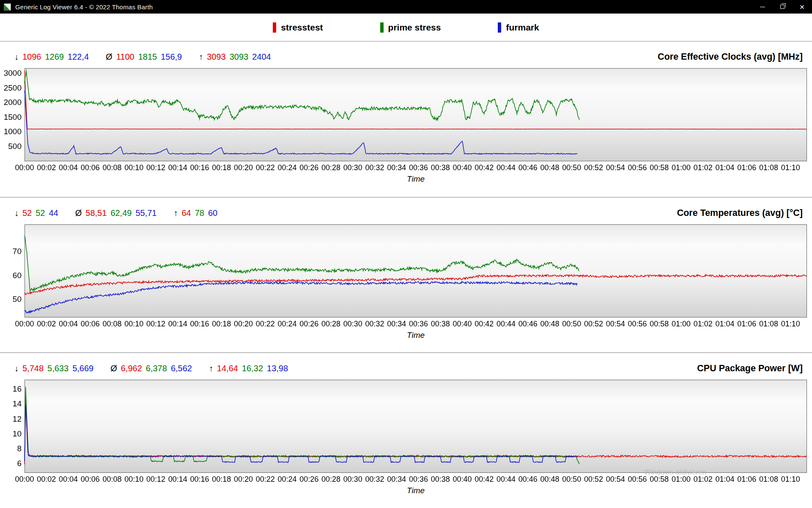 The width and height of the screenshot is (812, 508). What do you see at coordinates (750, 368) in the screenshot?
I see `chart-title: CPU Package Power [W]` at bounding box center [750, 368].